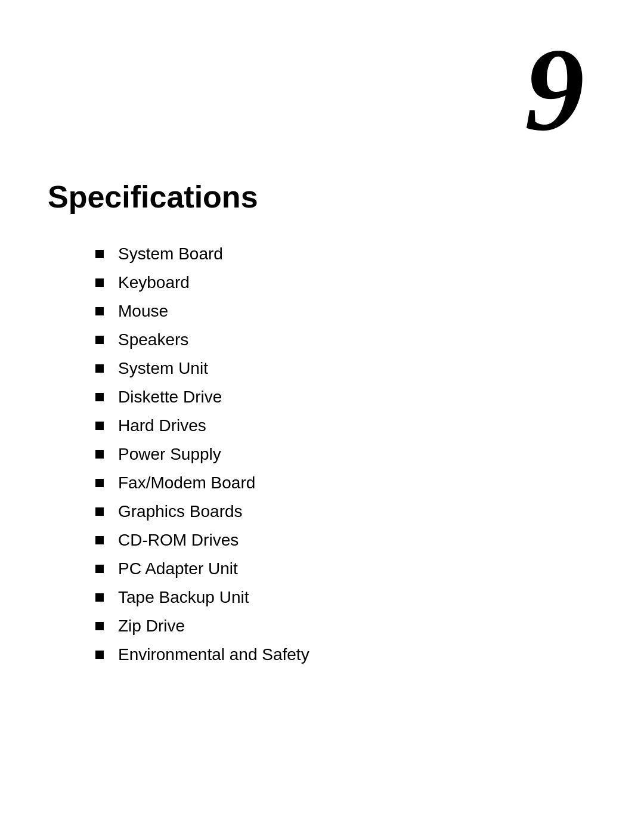 The image size is (644, 833). Describe the element at coordinates (346, 426) in the screenshot. I see `list-item: Hard Drives` at that location.